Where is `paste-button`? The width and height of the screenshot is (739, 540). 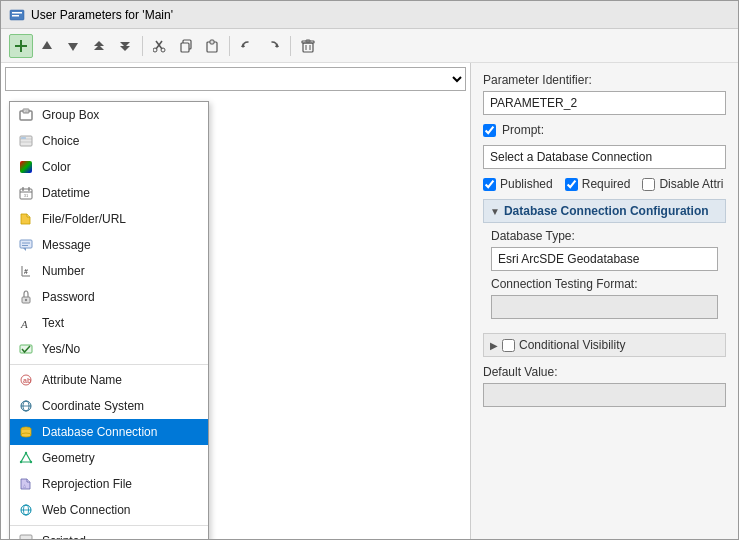 paste-button is located at coordinates (212, 46).